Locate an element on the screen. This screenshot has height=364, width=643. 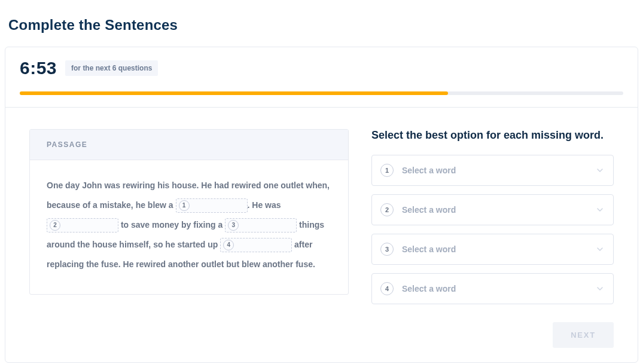
word-select-4: 4Select a word is located at coordinates (493, 289).